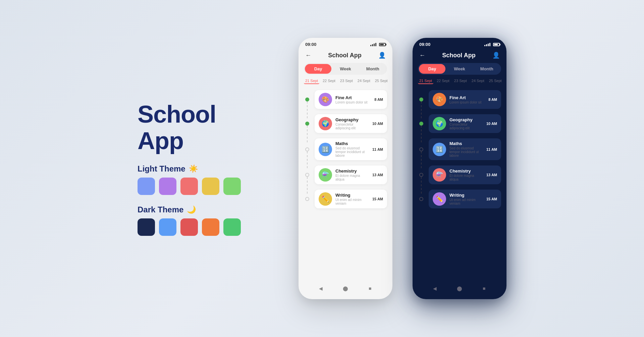 The height and width of the screenshot is (337, 644). Describe the element at coordinates (466, 195) in the screenshot. I see `name-writing-dark: Writing` at that location.